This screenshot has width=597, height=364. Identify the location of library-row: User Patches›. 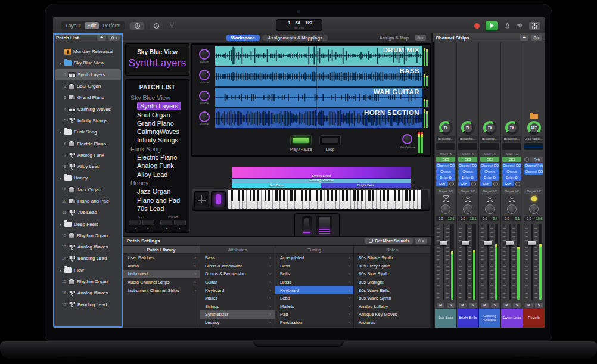
(161, 258).